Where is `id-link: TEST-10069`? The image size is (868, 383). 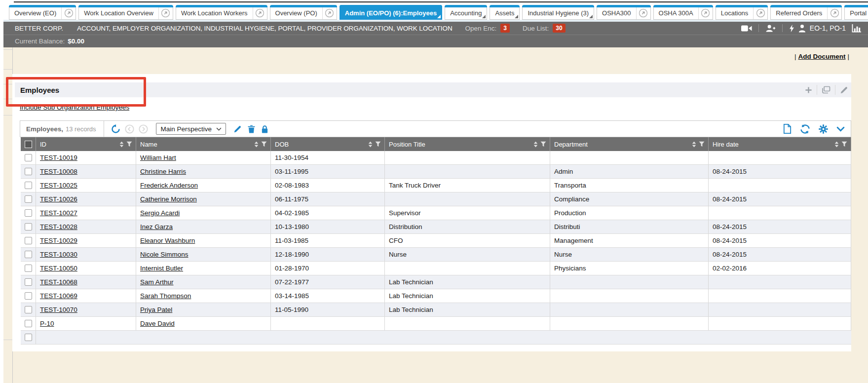
id-link: TEST-10069 is located at coordinates (59, 296).